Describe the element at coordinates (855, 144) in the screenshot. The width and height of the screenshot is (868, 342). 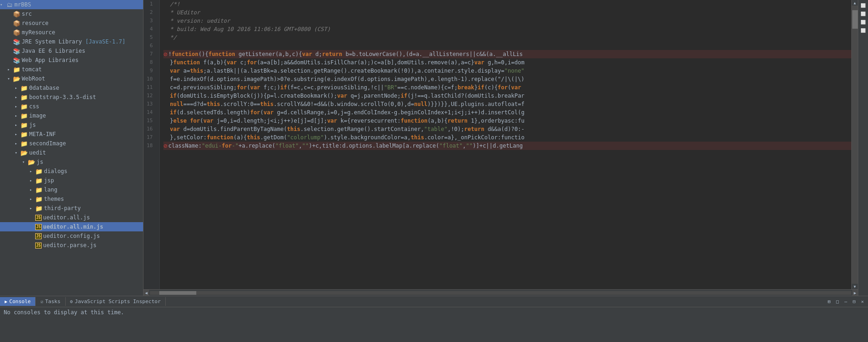
I see `scroll-track` at that location.